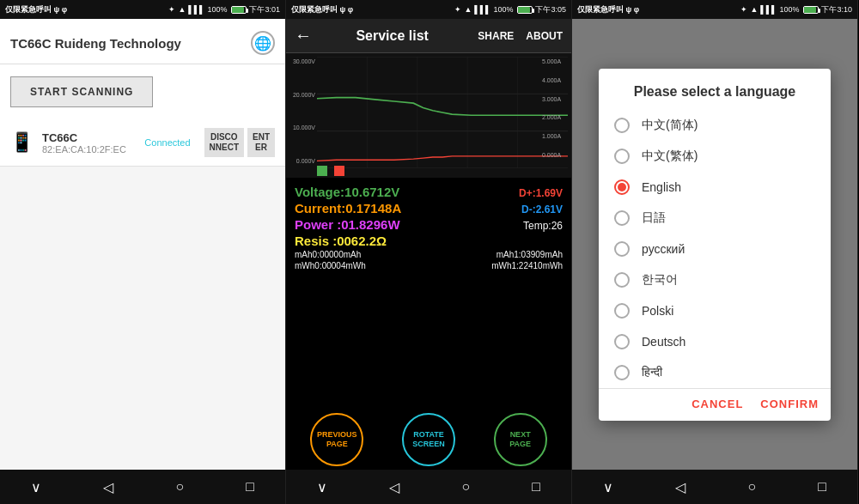  What do you see at coordinates (536, 487) in the screenshot?
I see `nav-square-2: □` at bounding box center [536, 487].